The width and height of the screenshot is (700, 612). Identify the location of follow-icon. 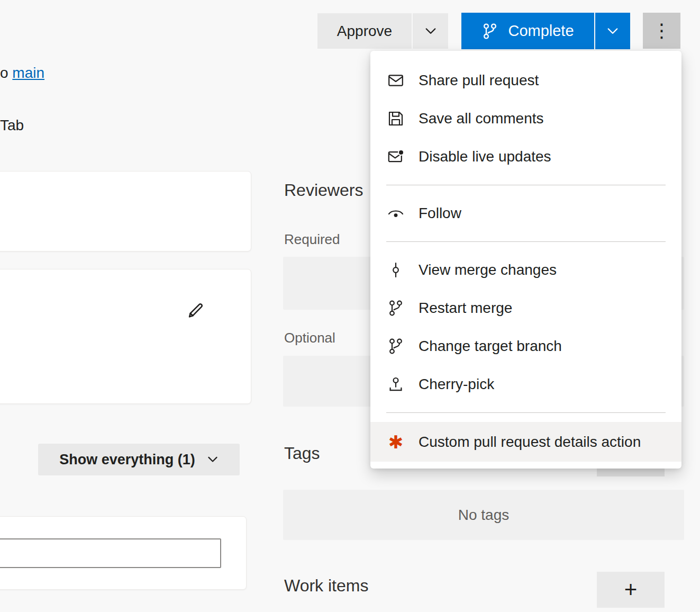
(396, 213).